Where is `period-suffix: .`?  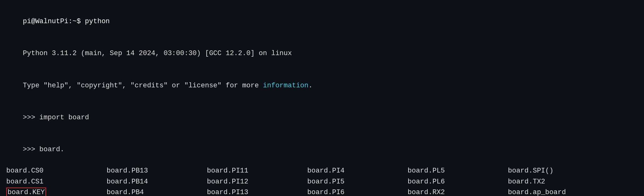 period-suffix: . is located at coordinates (310, 86).